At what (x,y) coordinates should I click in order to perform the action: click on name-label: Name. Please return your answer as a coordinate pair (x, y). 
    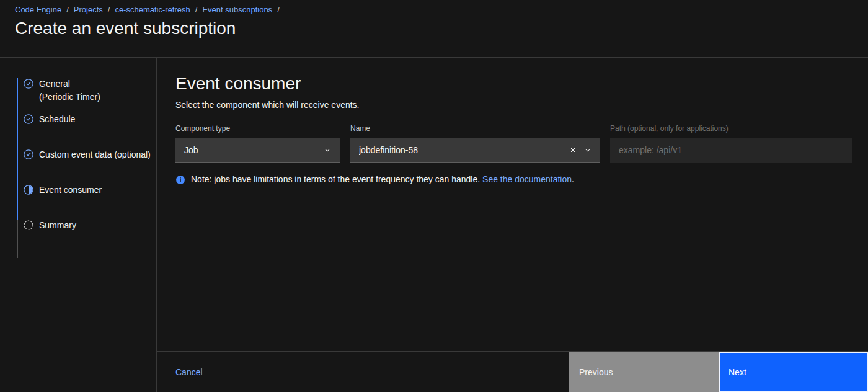
    Looking at the image, I should click on (475, 128).